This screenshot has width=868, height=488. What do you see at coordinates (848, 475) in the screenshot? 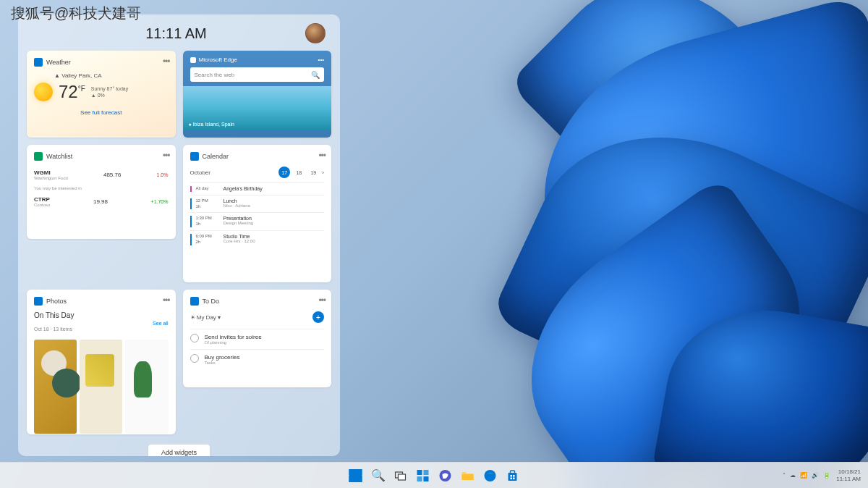
I see `taskbar-clock: 10/18/21 11:11 AM` at bounding box center [848, 475].